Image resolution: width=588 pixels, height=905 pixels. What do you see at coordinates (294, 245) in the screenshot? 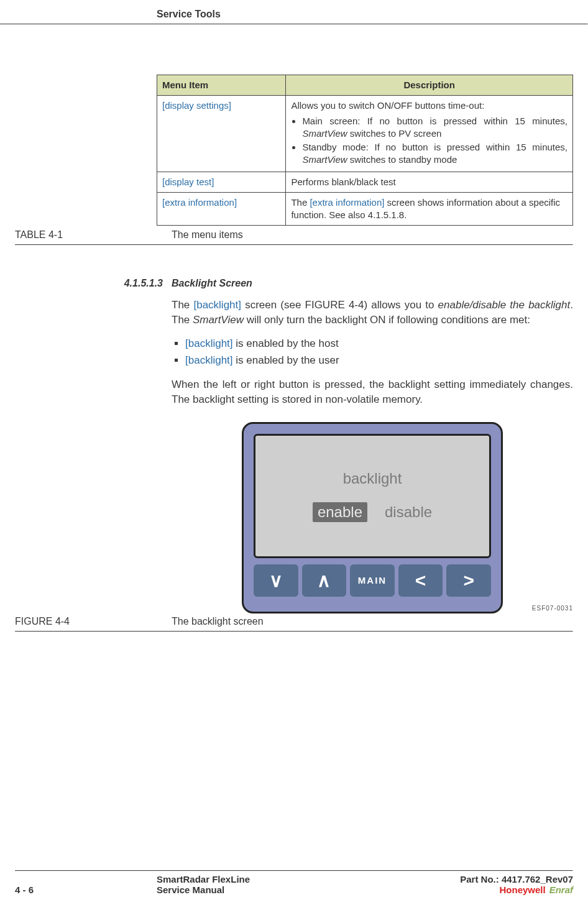
I see `caption-rule` at bounding box center [294, 245].